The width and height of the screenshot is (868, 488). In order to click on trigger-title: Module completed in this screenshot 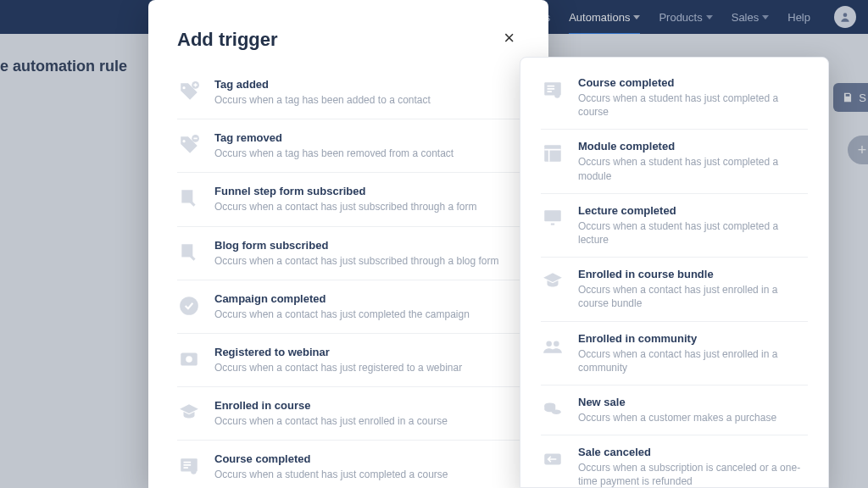, I will do `click(693, 146)`.